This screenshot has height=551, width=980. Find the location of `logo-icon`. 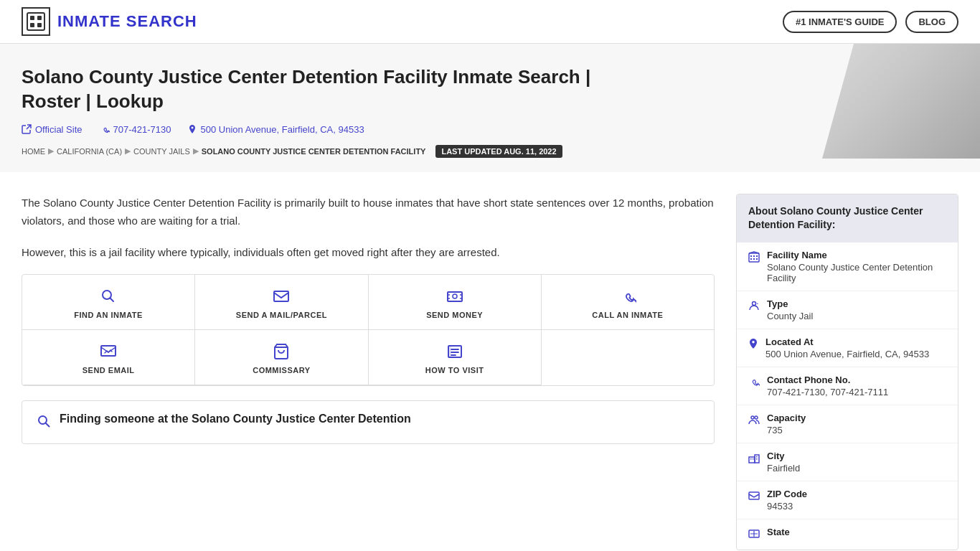

logo-icon is located at coordinates (36, 22).